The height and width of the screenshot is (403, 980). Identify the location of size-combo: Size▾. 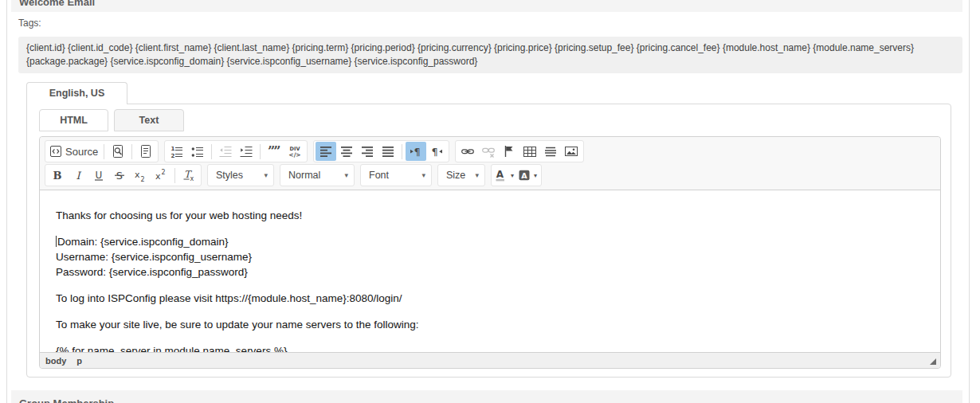
(461, 175).